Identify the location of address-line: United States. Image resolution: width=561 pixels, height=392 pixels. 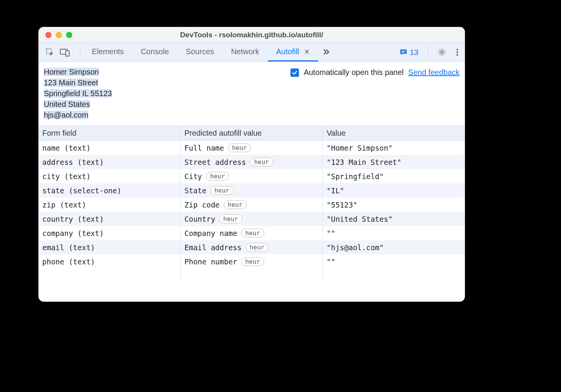
(67, 104).